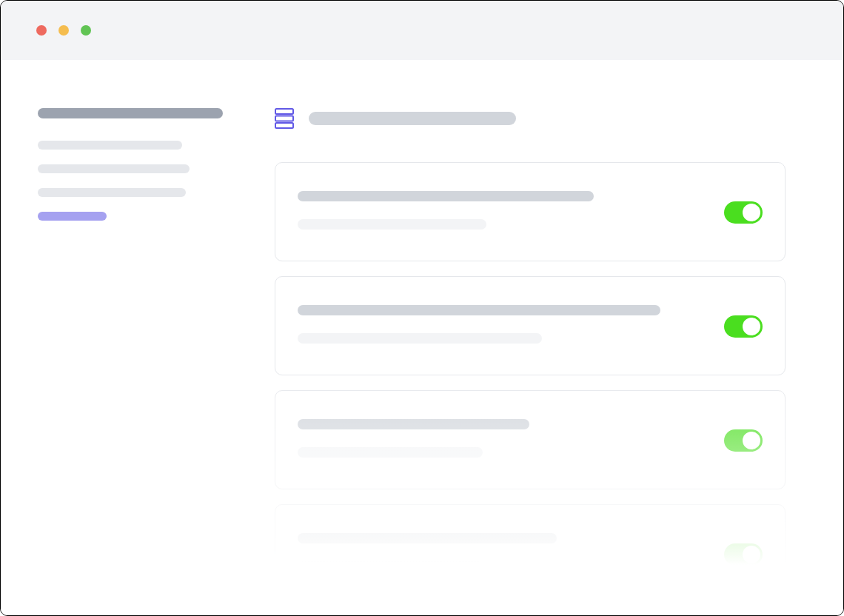  I want to click on window-minimize-button, so click(64, 30).